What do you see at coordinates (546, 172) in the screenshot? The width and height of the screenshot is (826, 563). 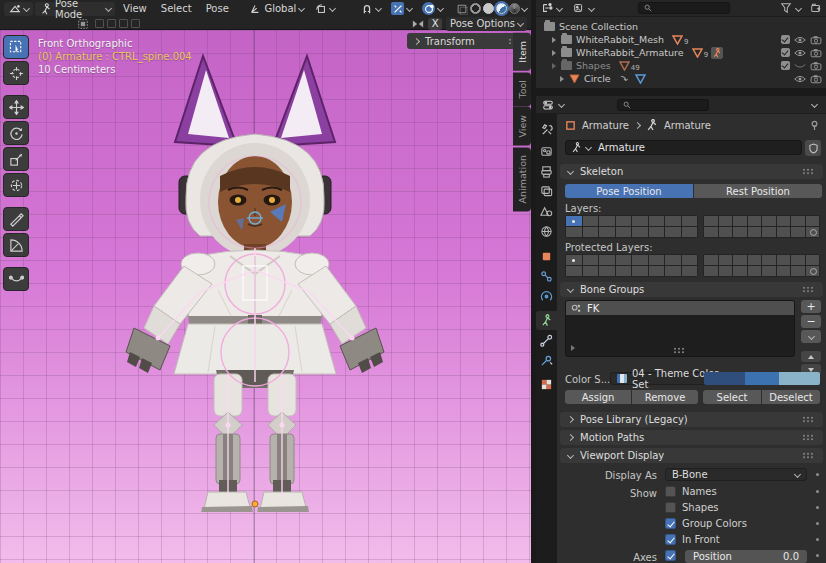 I see `tab-output-properties` at bounding box center [546, 172].